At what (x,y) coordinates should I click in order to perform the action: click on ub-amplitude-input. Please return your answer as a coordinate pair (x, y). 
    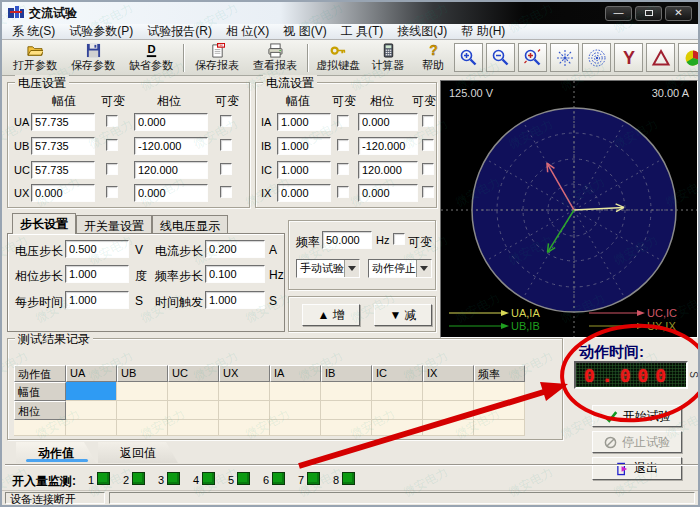
    Looking at the image, I should click on (63, 146).